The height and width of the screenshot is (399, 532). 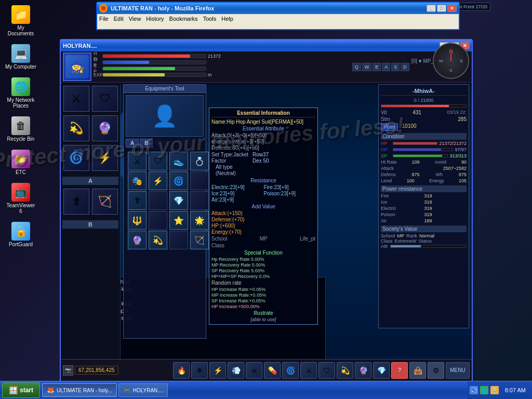 What do you see at coordinates (90, 181) in the screenshot?
I see `skill-a-button: A` at bounding box center [90, 181].